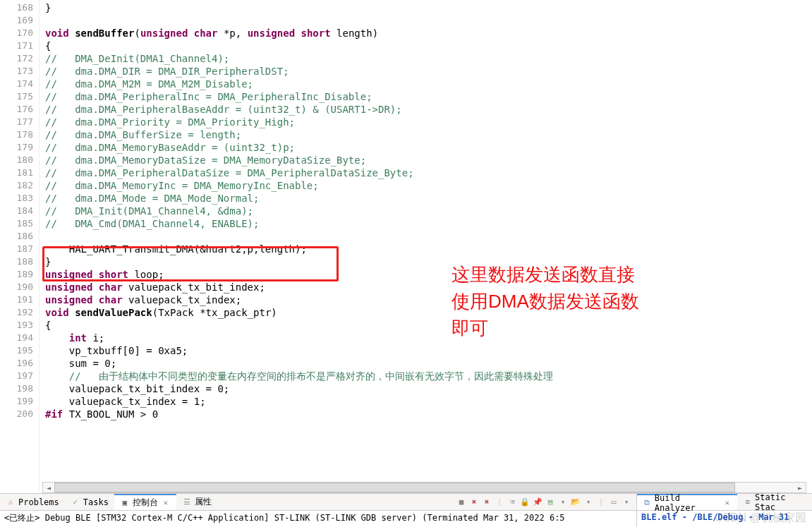 The image size is (812, 527). I want to click on open-icon: 📂, so click(576, 502).